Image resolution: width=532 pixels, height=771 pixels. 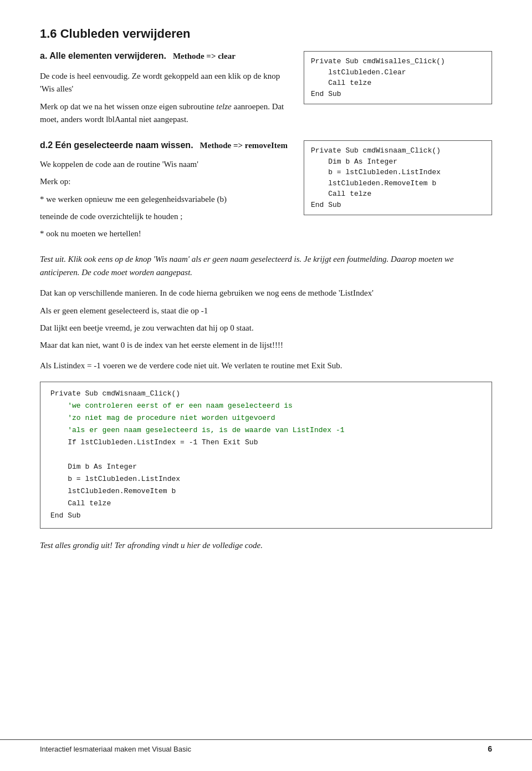 I want to click on code-large-remove: lstClubleden.RemoveItem b, so click(x=113, y=491).